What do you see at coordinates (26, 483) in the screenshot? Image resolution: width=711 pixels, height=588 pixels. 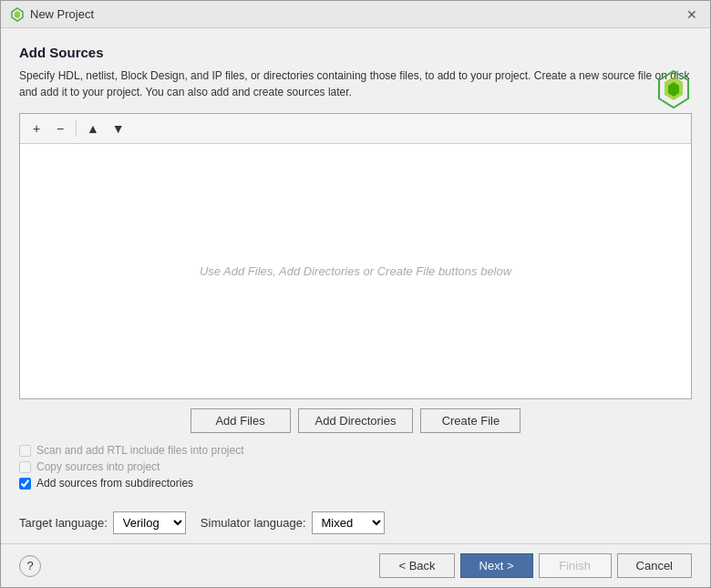 I see `add-subdirs-checkbox` at bounding box center [26, 483].